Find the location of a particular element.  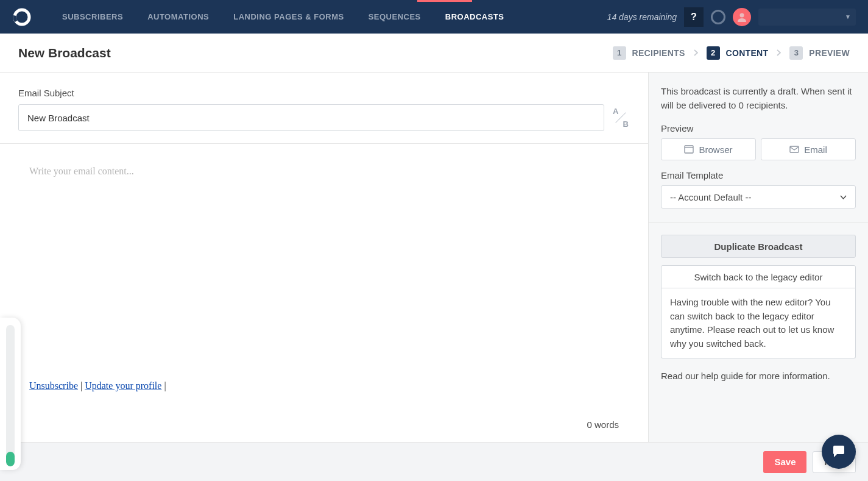

step-recipients: 1 RECIPIENTS is located at coordinates (649, 53).